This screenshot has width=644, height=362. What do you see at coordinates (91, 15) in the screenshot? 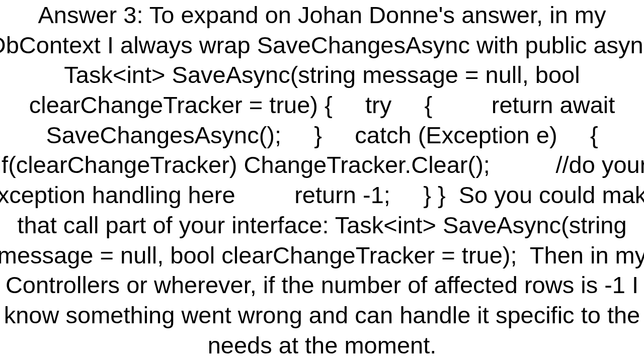
I see `answer-label: Answer 3:` at bounding box center [91, 15].